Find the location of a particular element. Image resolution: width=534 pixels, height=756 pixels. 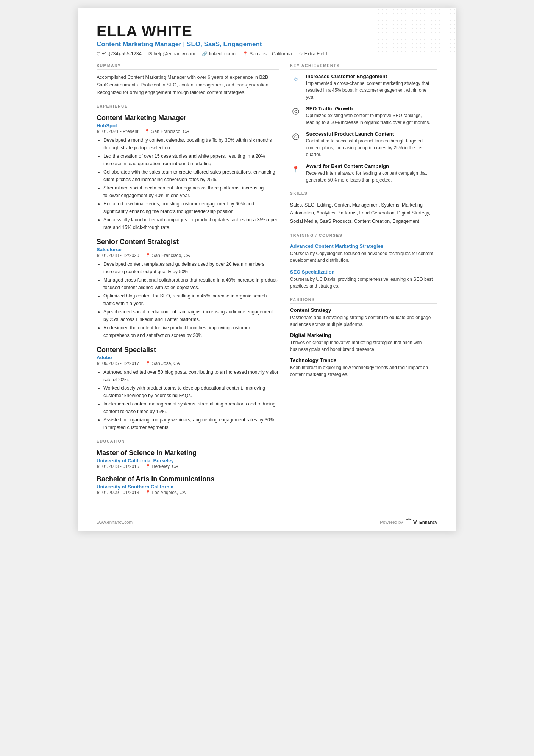

exp-dates-2: 🗓 01/2018 - 12/2020 is located at coordinates (118, 255).